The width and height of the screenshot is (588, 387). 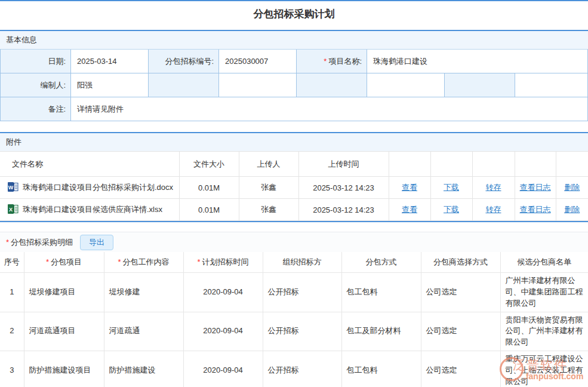 What do you see at coordinates (294, 369) in the screenshot?
I see `detail-row: 3防护措施建设项目防护措施建设2020-09-04公开招标包工包料公司选定重庆万…` at bounding box center [294, 369].